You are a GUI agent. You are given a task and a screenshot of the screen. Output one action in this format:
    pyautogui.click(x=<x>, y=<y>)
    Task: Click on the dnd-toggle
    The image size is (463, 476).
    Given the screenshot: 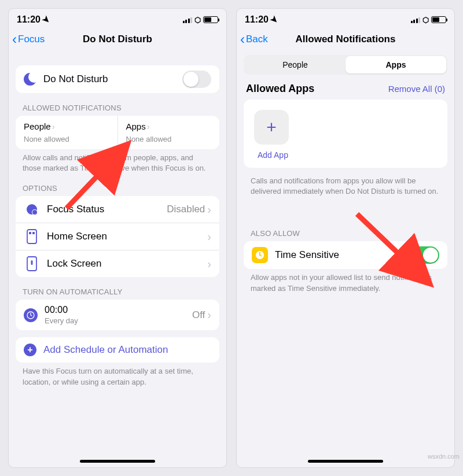 What is the action you would take?
    pyautogui.click(x=197, y=79)
    